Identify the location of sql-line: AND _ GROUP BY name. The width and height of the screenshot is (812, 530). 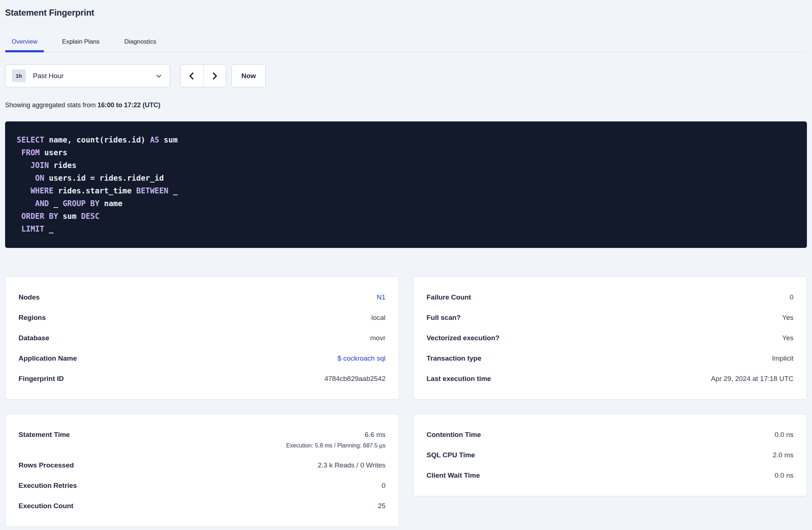
(406, 204).